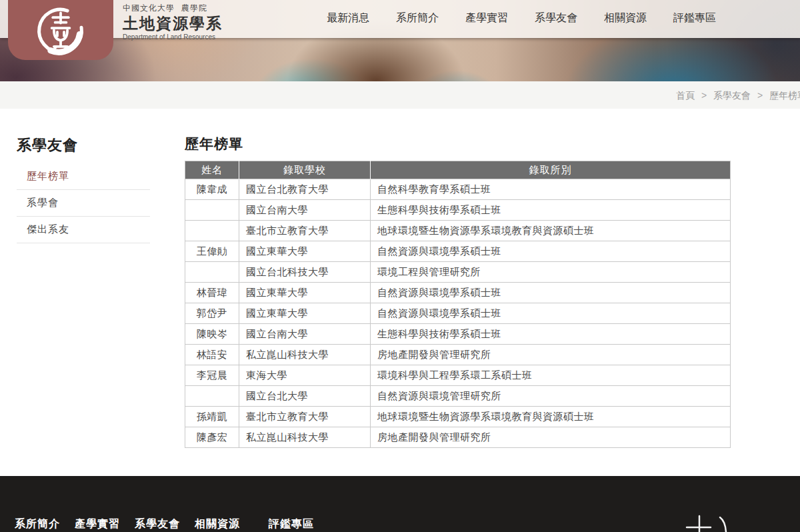 Image resolution: width=800 pixels, height=532 pixels. Describe the element at coordinates (173, 37) in the screenshot. I see `department-name-en: Department of Land Resources` at that location.